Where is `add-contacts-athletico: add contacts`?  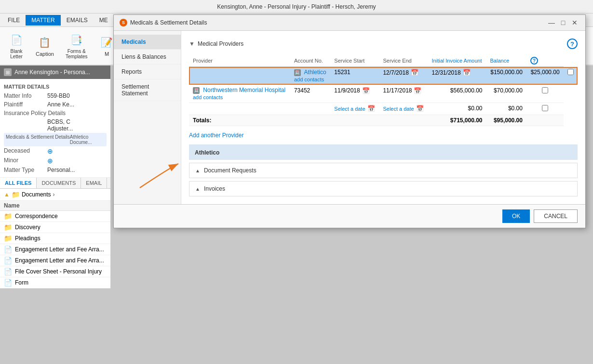
add-contacts-athletico: add contacts is located at coordinates (309, 79).